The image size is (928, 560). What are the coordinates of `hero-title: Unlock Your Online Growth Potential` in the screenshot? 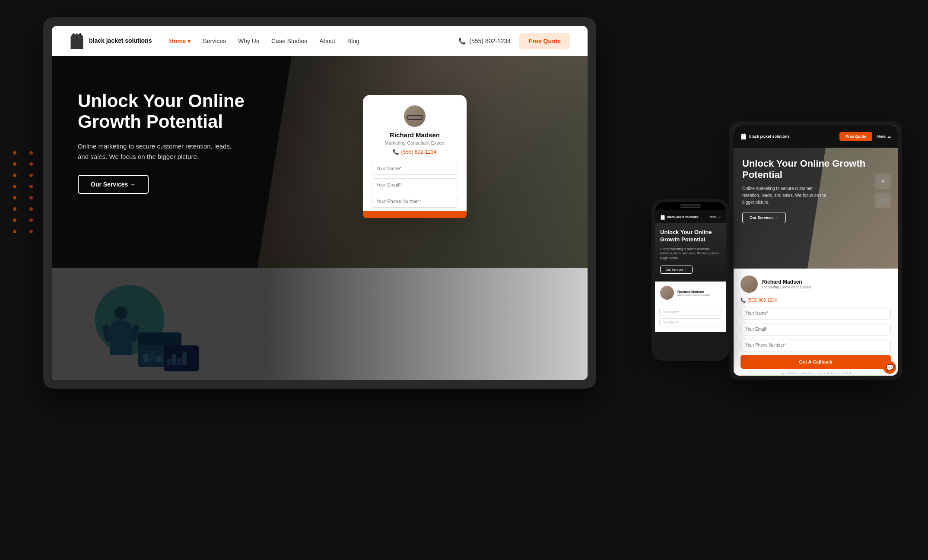 It's located at (186, 111).